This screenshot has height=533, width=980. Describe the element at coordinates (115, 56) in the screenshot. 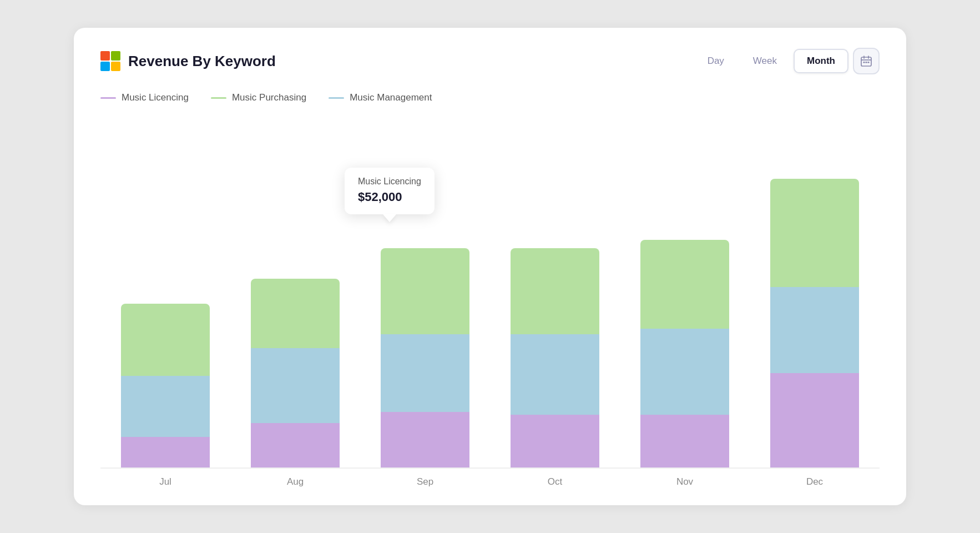

I see `logo-q2` at that location.